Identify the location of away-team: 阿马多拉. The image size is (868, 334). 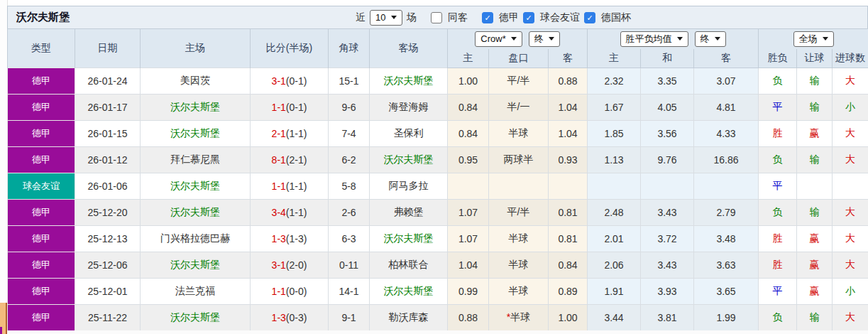
(409, 186).